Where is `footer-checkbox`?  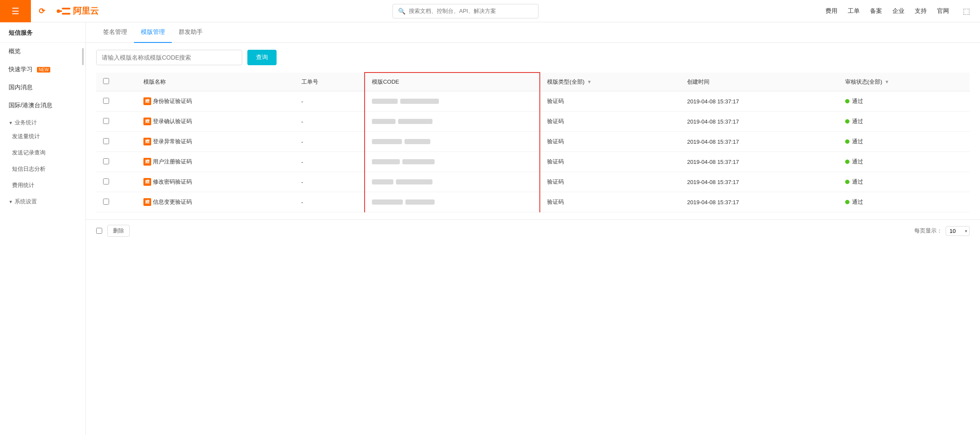 footer-checkbox is located at coordinates (99, 231).